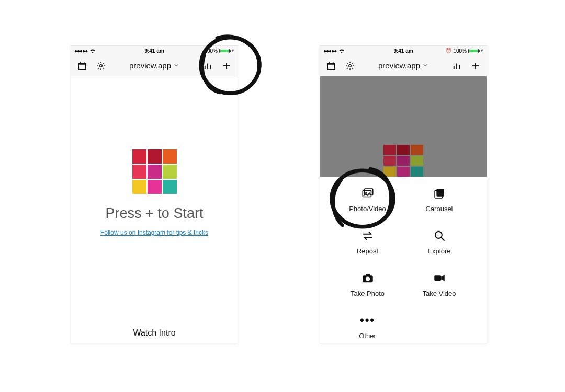 The image size is (565, 392). Describe the element at coordinates (403, 126) in the screenshot. I see `dimmed-backdrop` at that location.